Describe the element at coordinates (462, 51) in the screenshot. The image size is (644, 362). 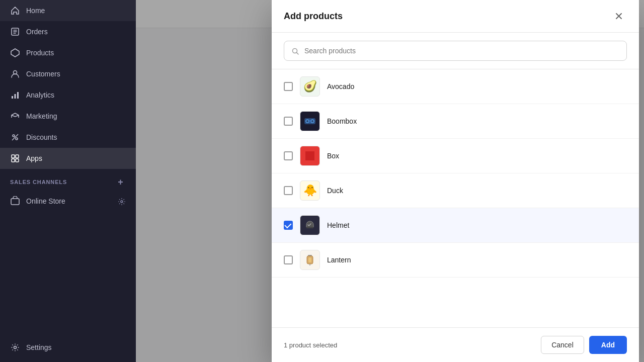
I see `search-input` at that location.